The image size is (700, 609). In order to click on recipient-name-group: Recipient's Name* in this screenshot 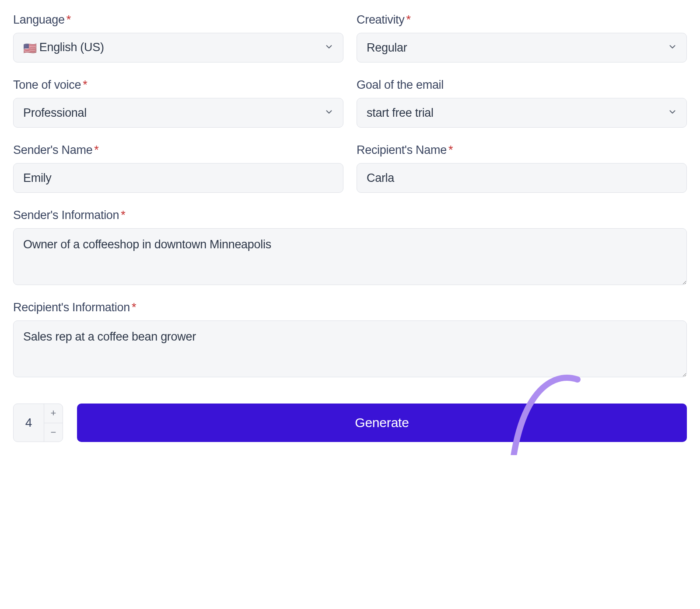, I will do `click(522, 168)`.